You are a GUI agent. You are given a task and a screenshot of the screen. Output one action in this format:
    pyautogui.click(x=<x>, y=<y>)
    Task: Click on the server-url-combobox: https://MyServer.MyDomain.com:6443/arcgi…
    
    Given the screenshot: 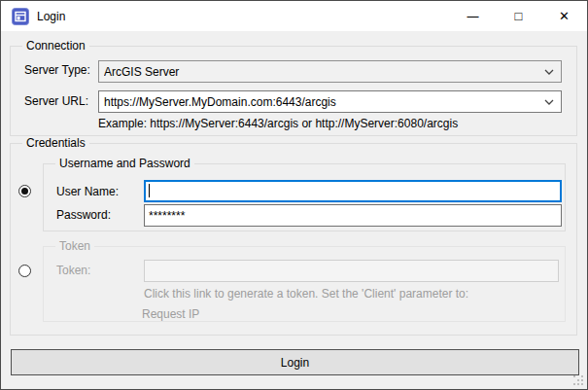 What is the action you would take?
    pyautogui.click(x=330, y=101)
    